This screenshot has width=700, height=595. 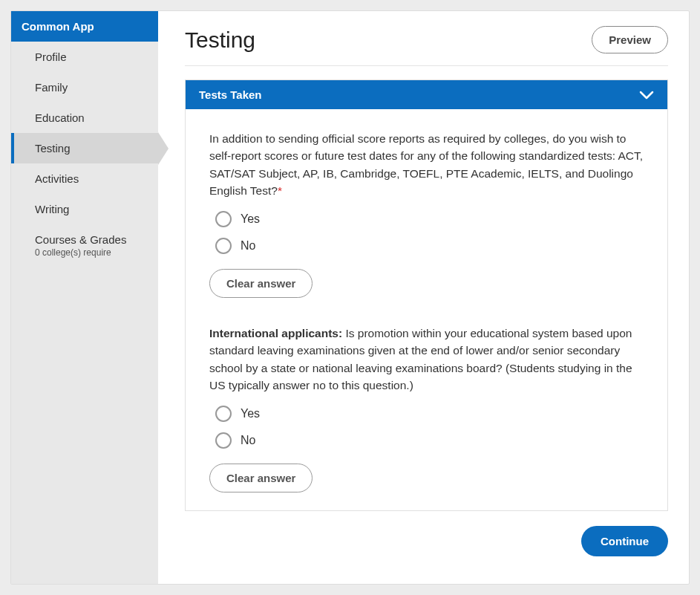 What do you see at coordinates (426, 165) in the screenshot?
I see `question-text: In addition to sending official score re…` at bounding box center [426, 165].